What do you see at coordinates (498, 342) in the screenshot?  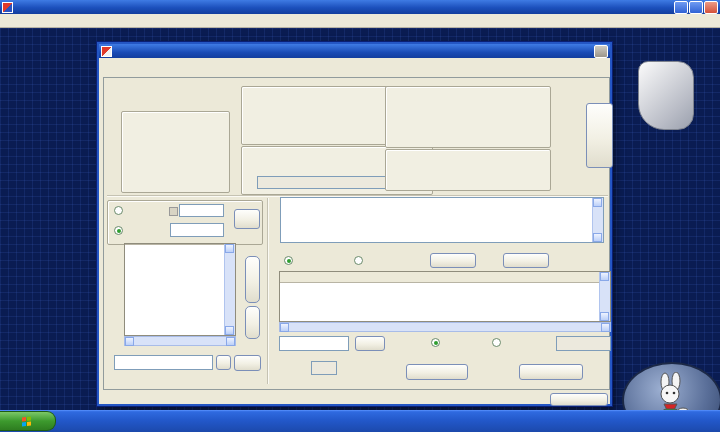 I see `timed-send-radio` at bounding box center [498, 342].